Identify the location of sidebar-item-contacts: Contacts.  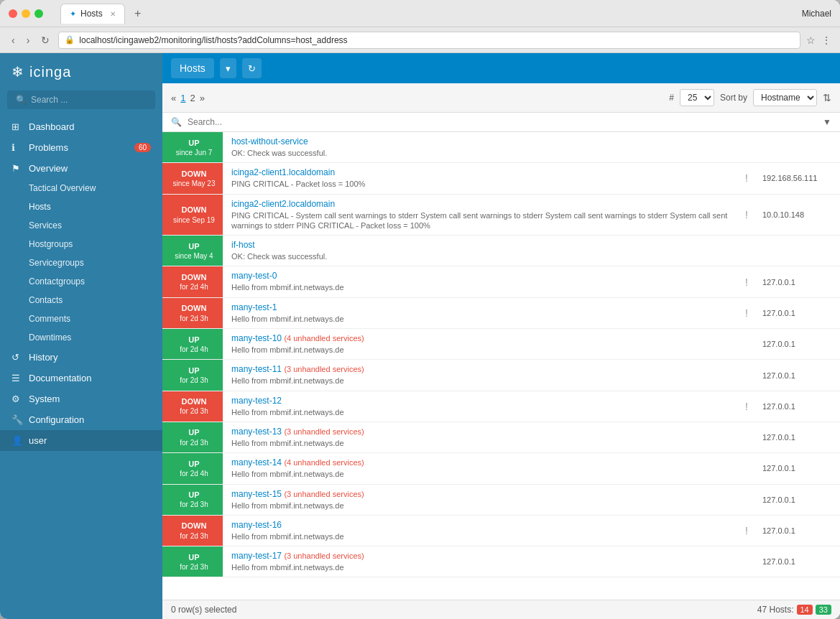
(81, 300).